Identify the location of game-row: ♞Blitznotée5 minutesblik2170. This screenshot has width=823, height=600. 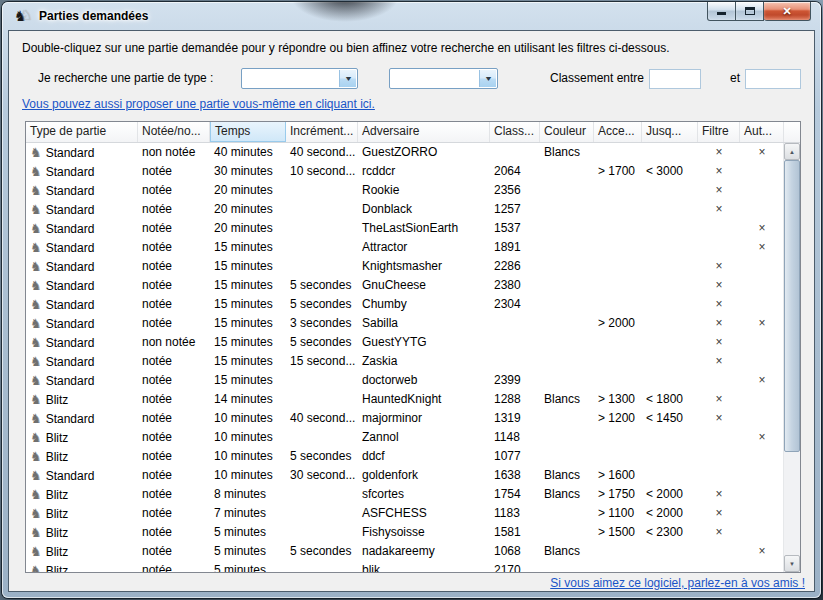
(404, 566).